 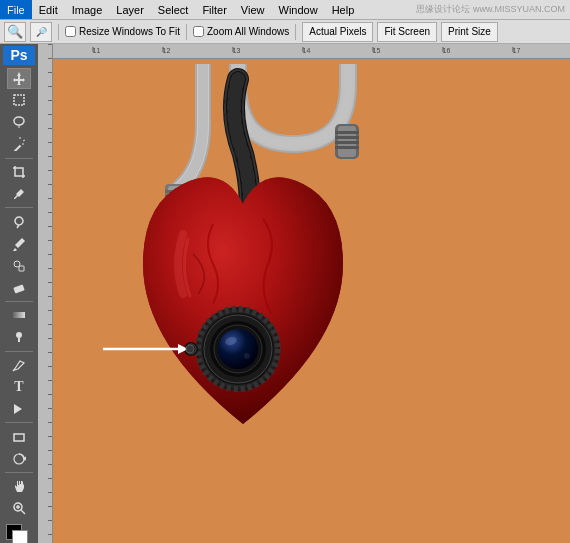 I want to click on eyedropper-tool, so click(x=19, y=194).